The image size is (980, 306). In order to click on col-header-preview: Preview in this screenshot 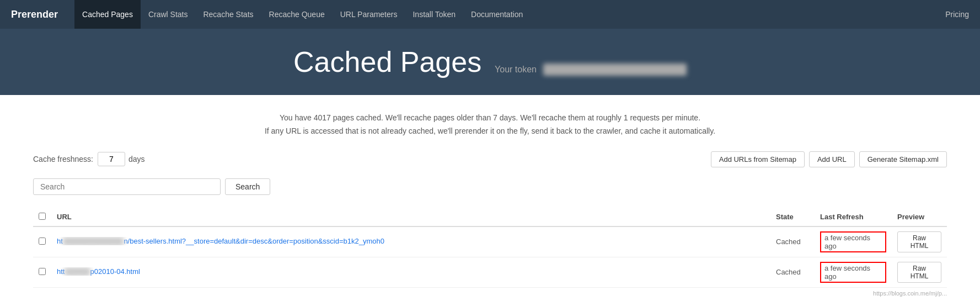, I will do `click(919, 218)`.